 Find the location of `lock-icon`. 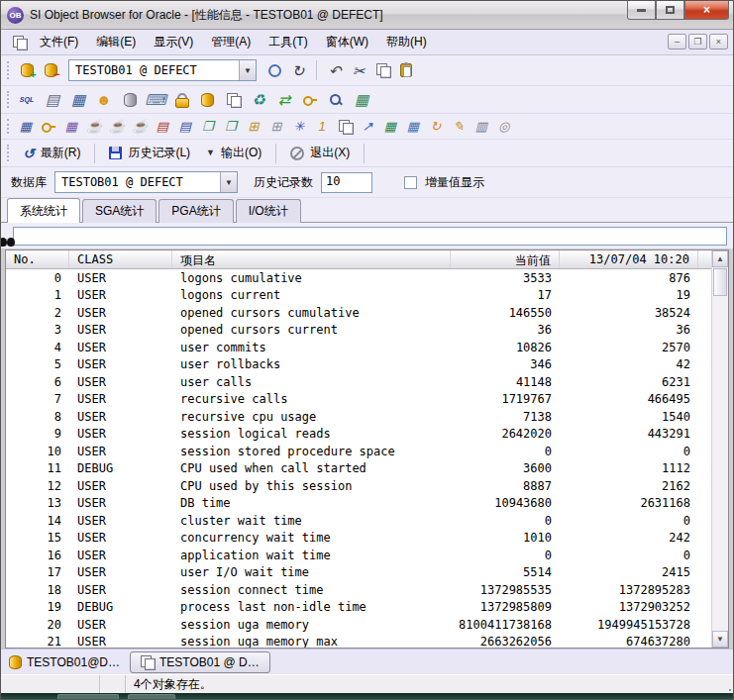

lock-icon is located at coordinates (181, 100).